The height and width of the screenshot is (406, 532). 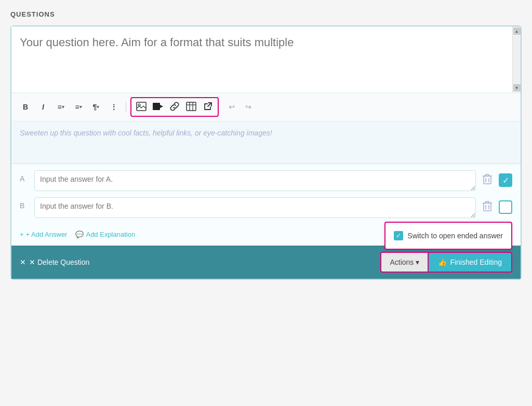 What do you see at coordinates (81, 107) in the screenshot?
I see `unordered-list-arrow: ▾` at bounding box center [81, 107].